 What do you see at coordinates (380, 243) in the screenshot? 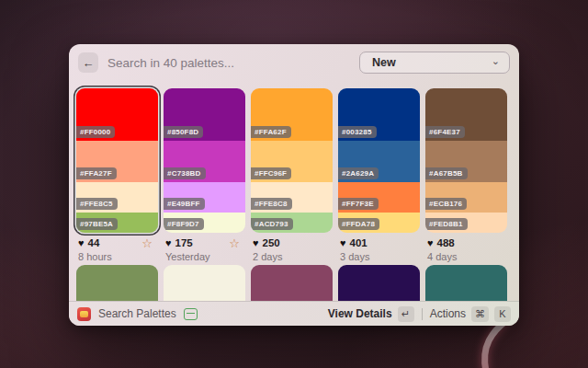
I see `likes-count: ♥401` at bounding box center [380, 243].